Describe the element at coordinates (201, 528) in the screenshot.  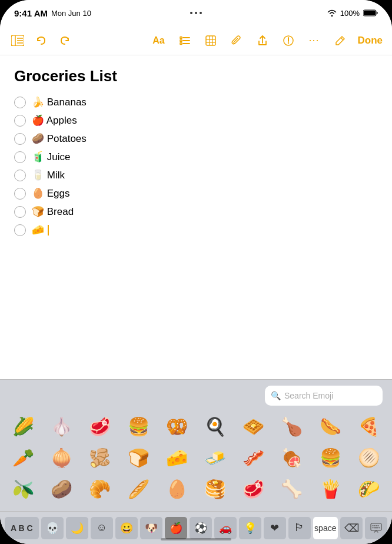
I see `sports-category: ⚽` at that location.